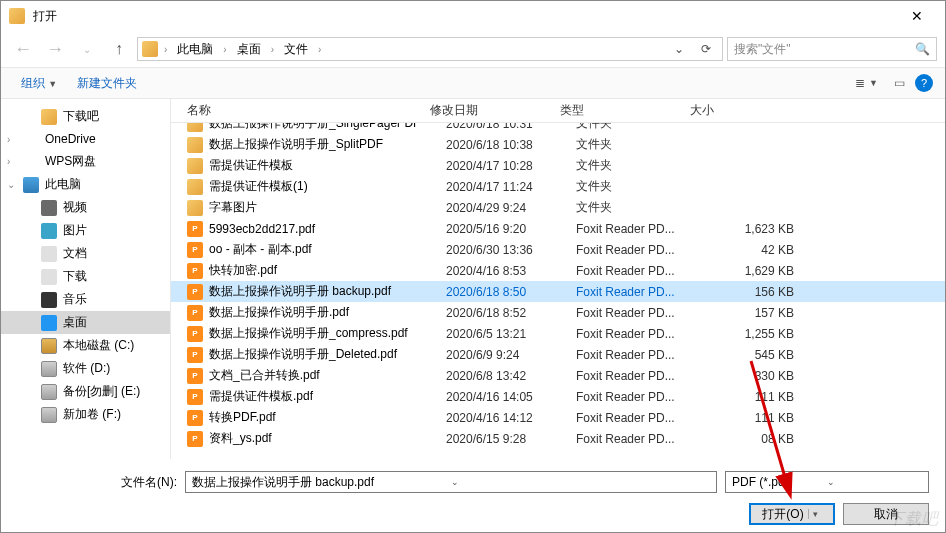  I want to click on dialog-footer: 文件名(N): 数据上报操作说明手册 backup.pdf ⌄ PDF (*.p…, so click(473, 494).